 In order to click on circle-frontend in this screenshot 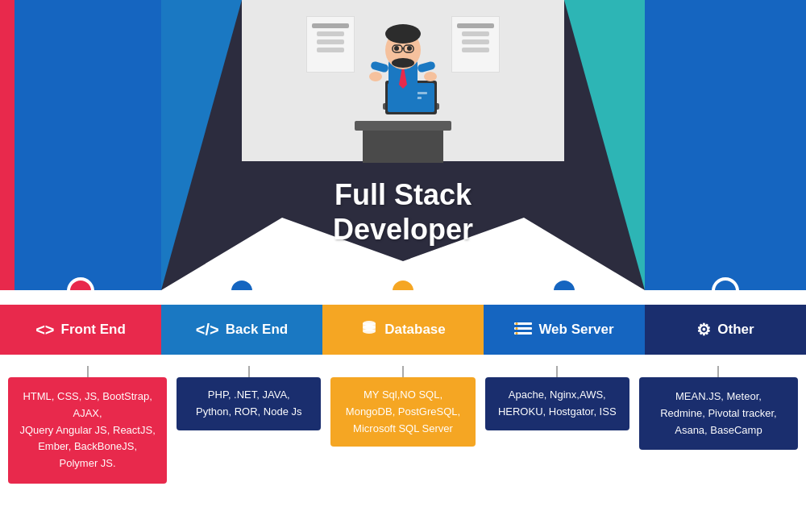, I will do `click(81, 284)`.